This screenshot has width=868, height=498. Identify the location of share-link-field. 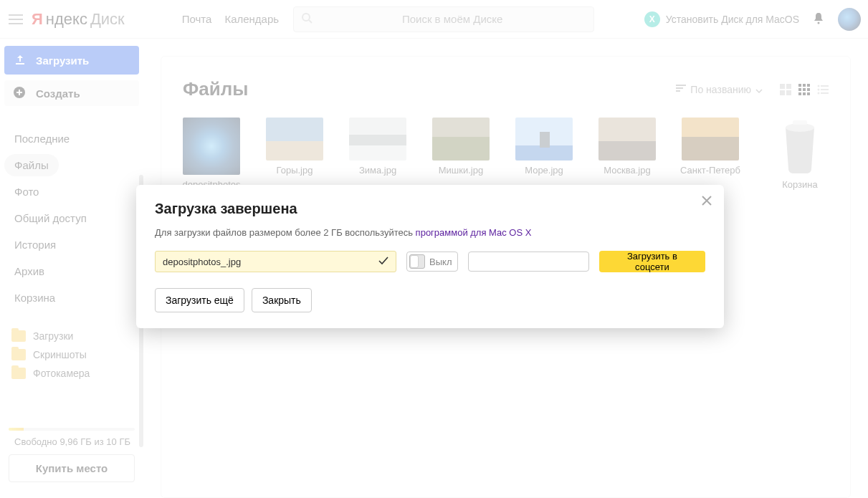
(528, 262).